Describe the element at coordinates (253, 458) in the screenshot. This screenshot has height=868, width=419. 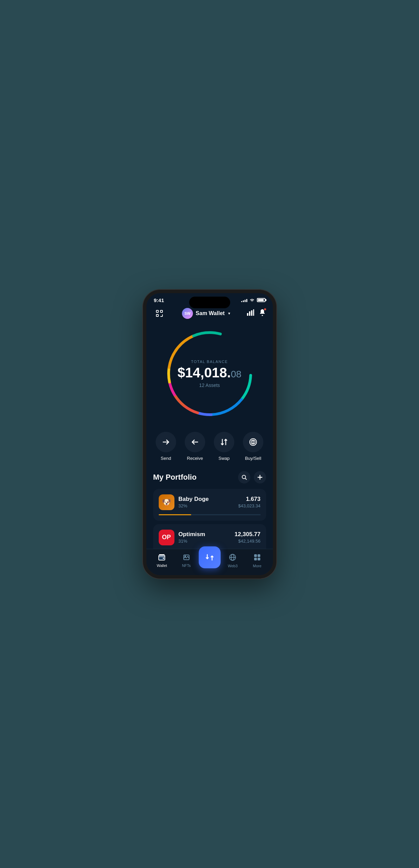
I see `buysell-label: Buy/Sell` at that location.